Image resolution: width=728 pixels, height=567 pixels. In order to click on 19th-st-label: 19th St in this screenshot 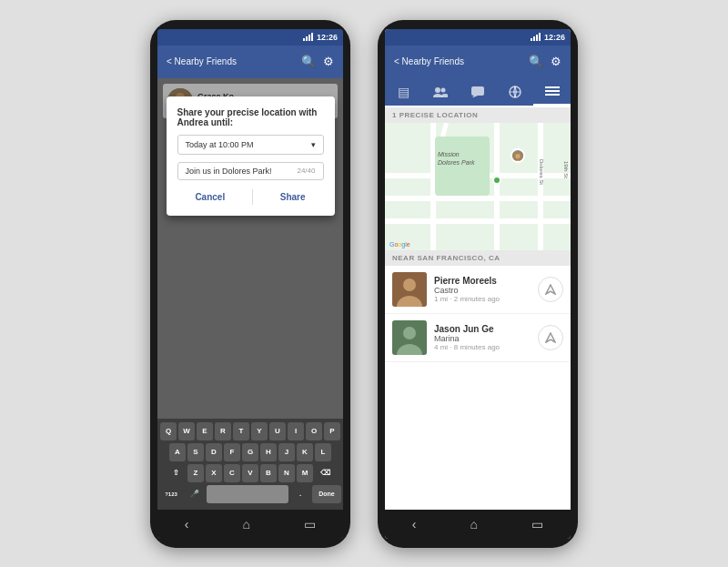, I will do `click(566, 169)`.